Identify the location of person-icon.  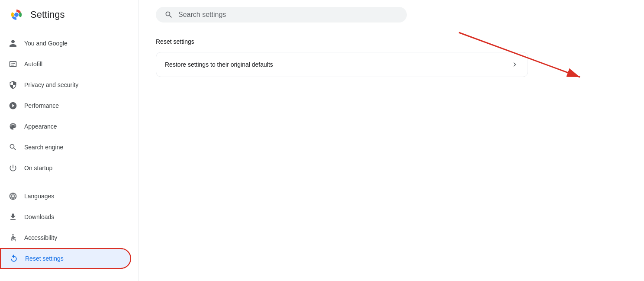
(13, 43).